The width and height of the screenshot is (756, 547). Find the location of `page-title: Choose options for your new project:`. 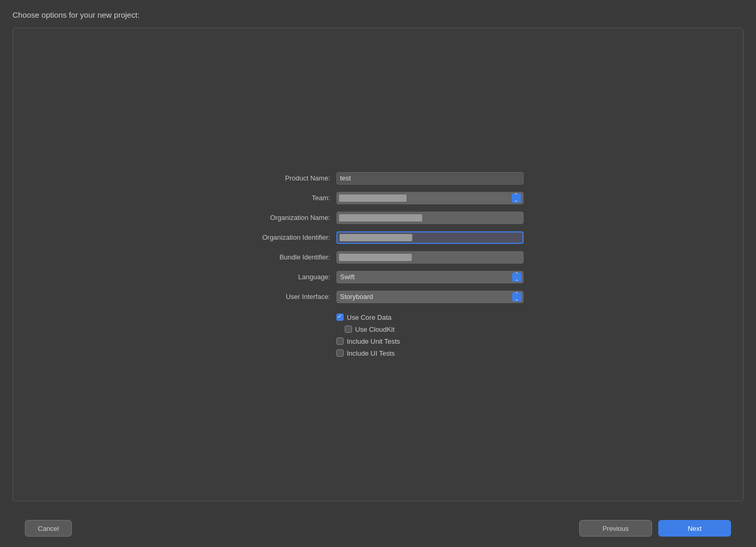

page-title: Choose options for your new project: is located at coordinates (378, 15).